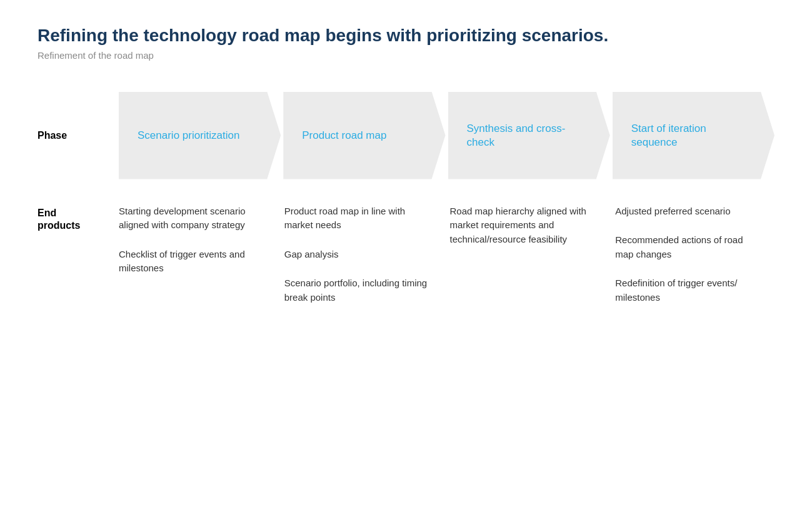  Describe the element at coordinates (193, 261) in the screenshot. I see `product-item: Checklist of trigger events and mileston…` at that location.